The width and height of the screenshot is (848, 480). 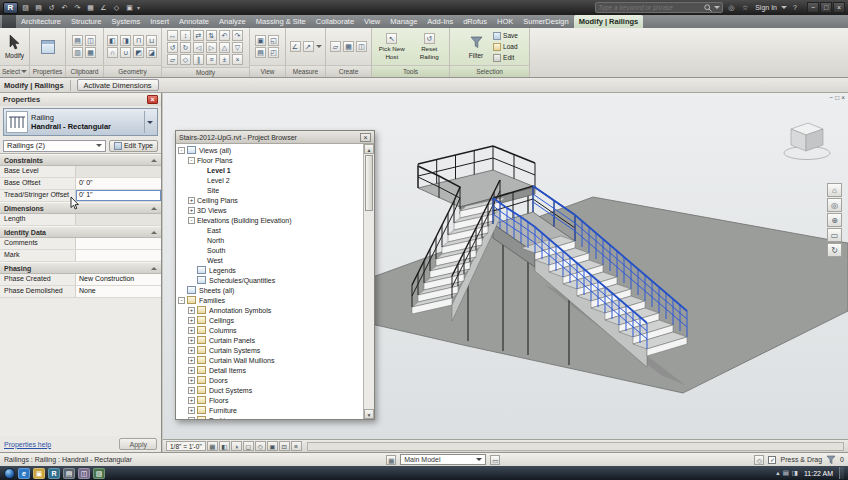 I want to click on detail-level-icon: ▦, so click(x=212, y=446).